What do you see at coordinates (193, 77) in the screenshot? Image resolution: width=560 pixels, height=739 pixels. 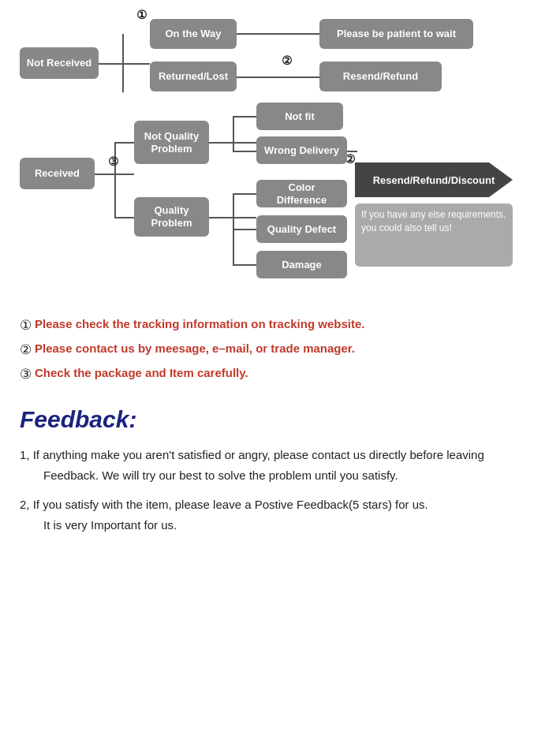 I see `box-returned-lost: Returned/Lost` at bounding box center [193, 77].